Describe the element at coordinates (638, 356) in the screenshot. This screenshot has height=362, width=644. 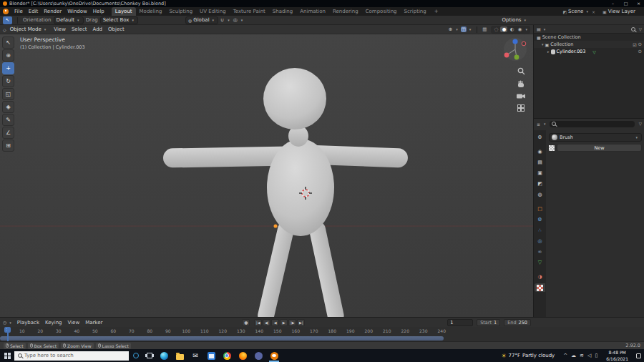
I see `action-center-button` at that location.